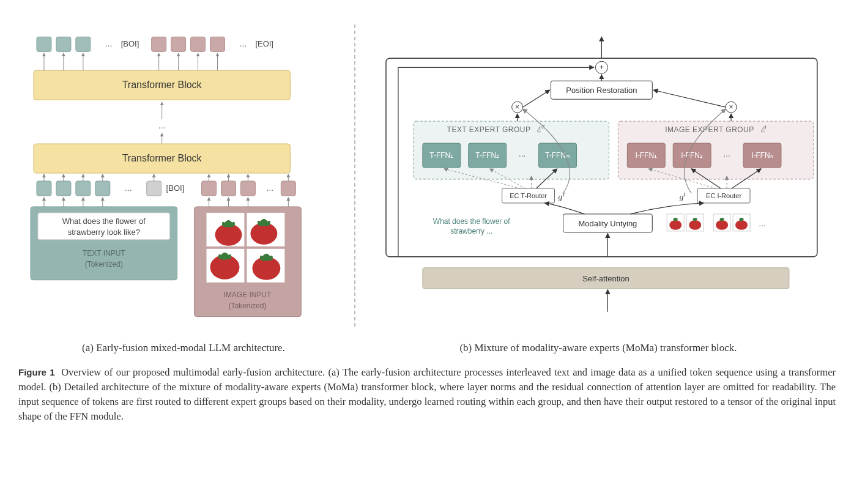 The image size is (854, 504). I want to click on text-input-label1: TEXT INPUT, so click(104, 253).